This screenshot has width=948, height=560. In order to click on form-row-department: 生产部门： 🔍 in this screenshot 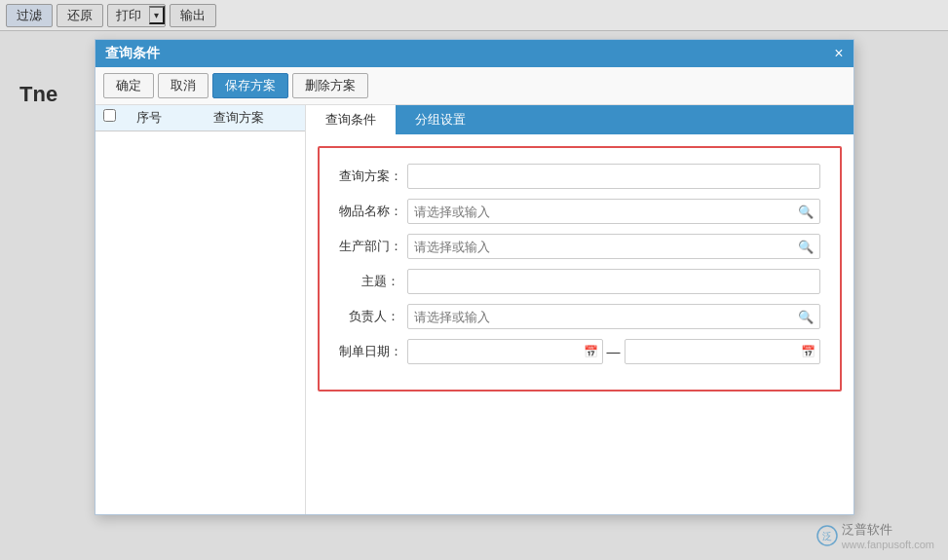, I will do `click(580, 246)`.